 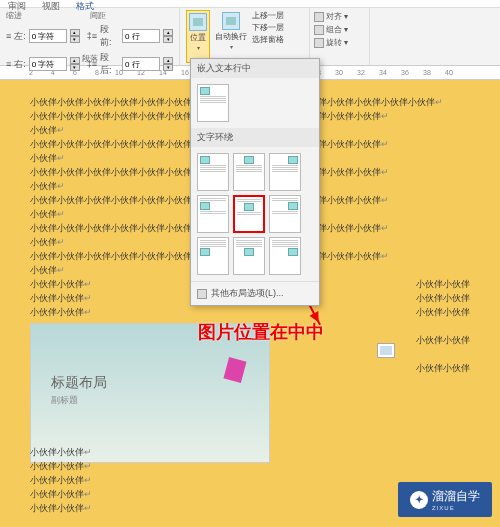 I want to click on send-backward-button: 下移一层, so click(x=268, y=28).